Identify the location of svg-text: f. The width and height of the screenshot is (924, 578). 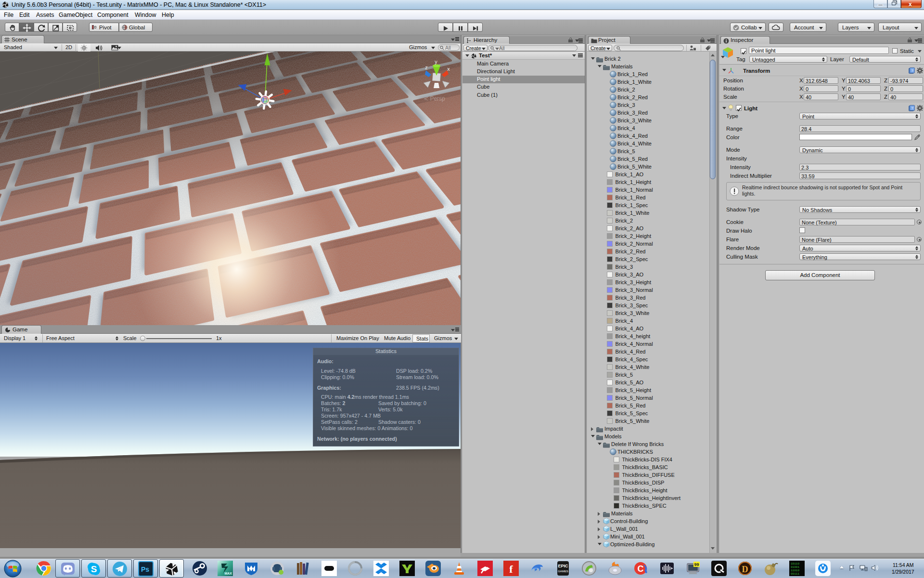
(511, 569).